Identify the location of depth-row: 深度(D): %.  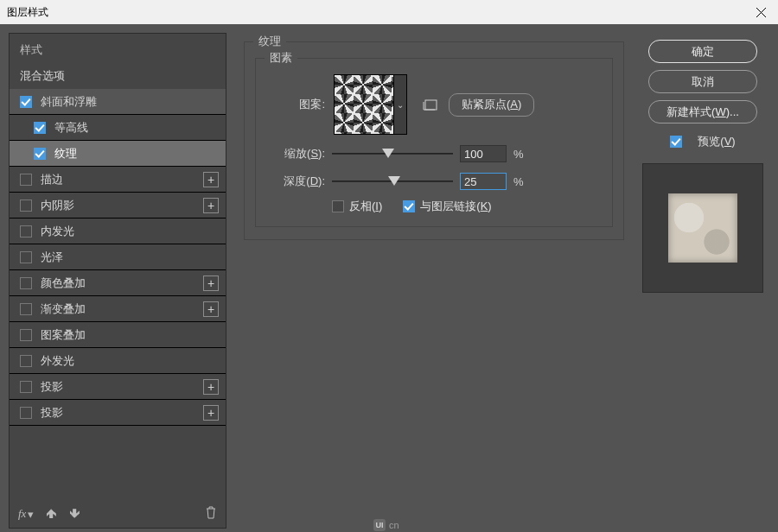
(434, 181).